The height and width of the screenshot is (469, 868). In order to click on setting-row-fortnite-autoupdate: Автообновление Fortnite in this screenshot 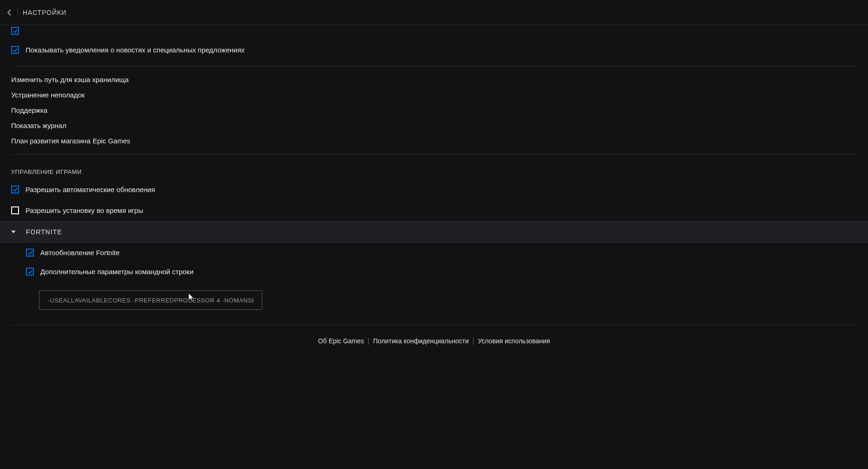, I will do `click(434, 252)`.